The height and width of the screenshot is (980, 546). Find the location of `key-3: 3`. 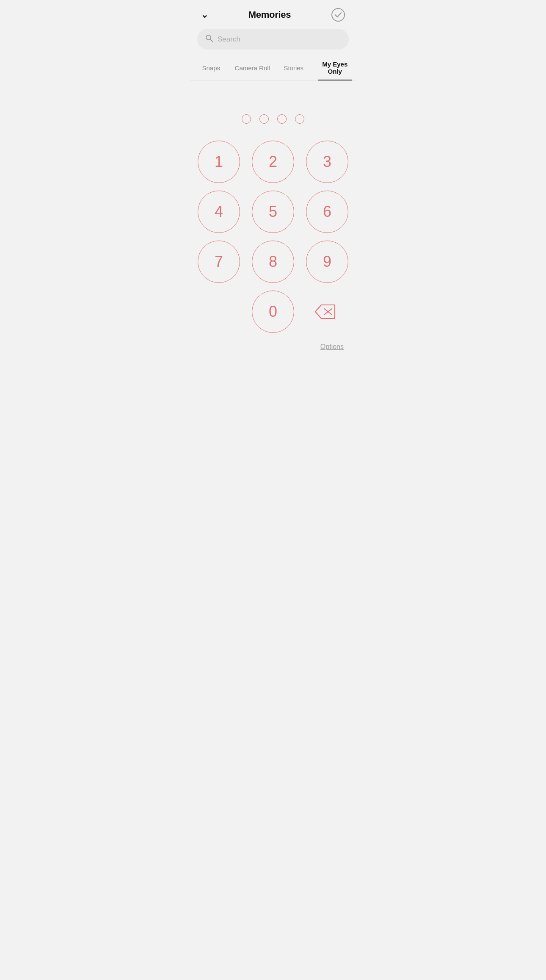

key-3: 3 is located at coordinates (327, 162).